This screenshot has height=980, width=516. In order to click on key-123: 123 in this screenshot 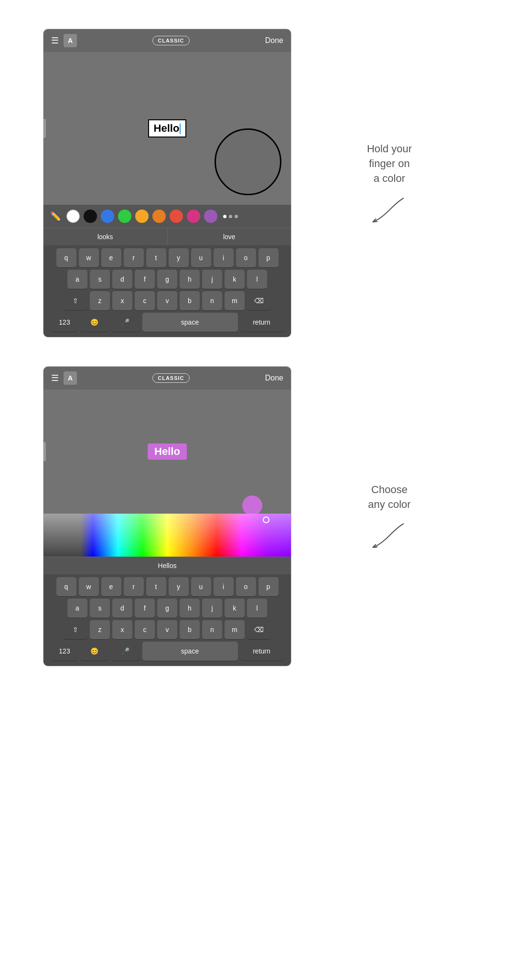, I will do `click(65, 322)`.